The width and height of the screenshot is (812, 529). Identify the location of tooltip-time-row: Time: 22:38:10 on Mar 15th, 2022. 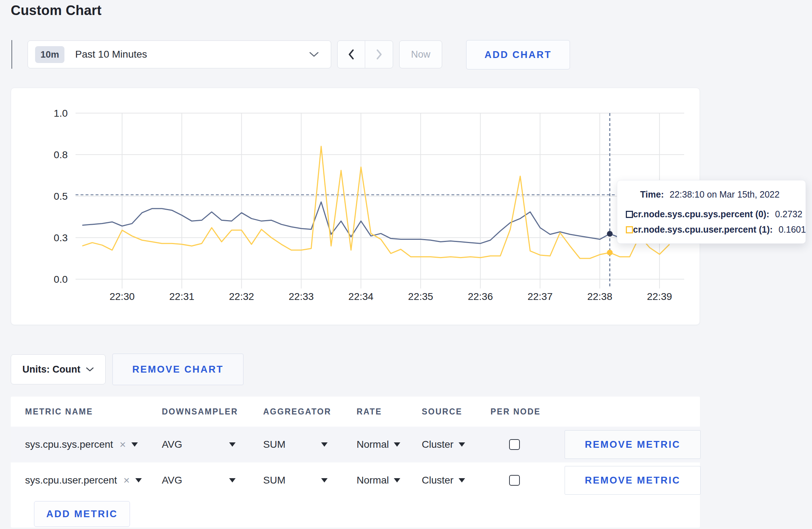
(711, 195).